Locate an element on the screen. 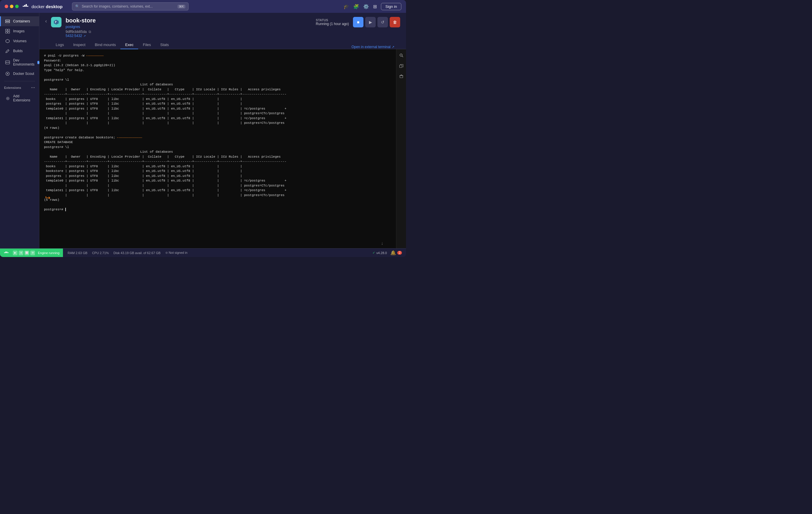  terminal-prompt-2: postgres=# \l is located at coordinates (57, 80).